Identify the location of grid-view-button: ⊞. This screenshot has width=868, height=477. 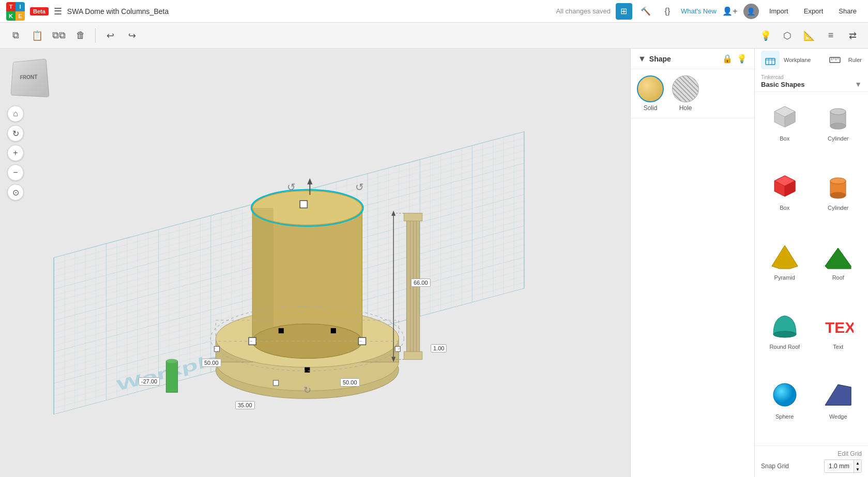
(624, 11).